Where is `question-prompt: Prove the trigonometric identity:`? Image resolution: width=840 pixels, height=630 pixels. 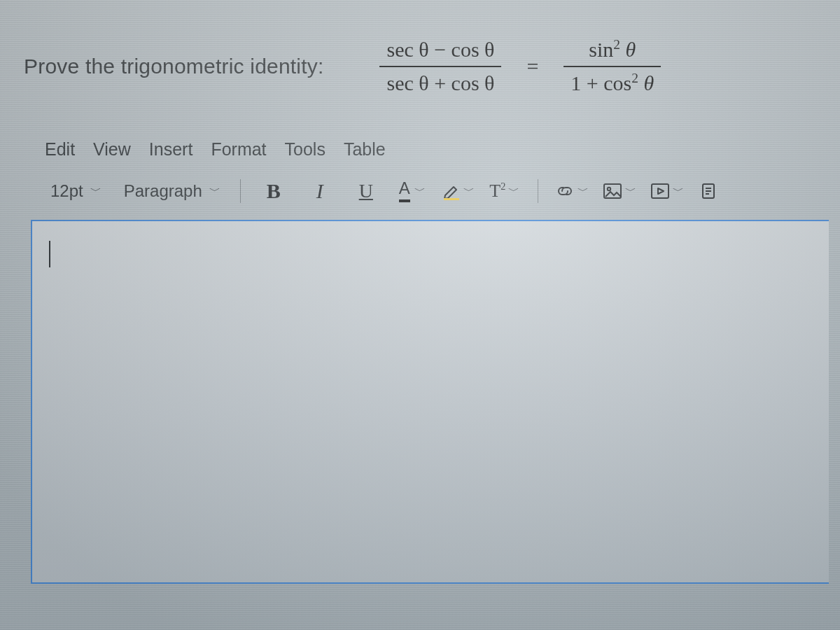
question-prompt: Prove the trigonometric identity: is located at coordinates (174, 66).